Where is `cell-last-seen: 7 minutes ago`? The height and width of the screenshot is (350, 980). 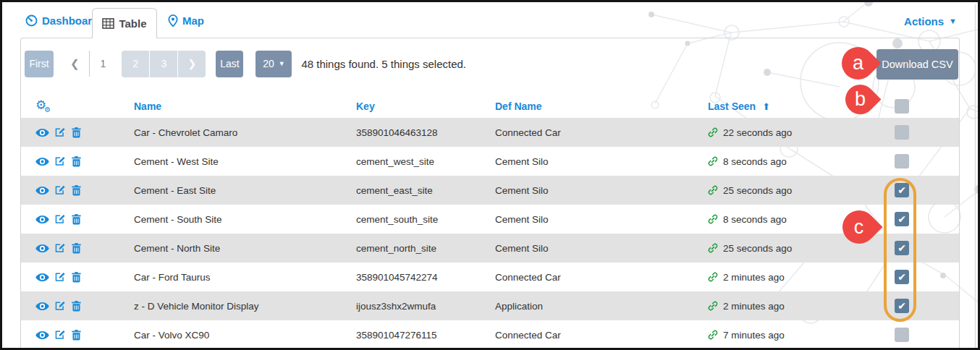 cell-last-seen: 7 minutes ago is located at coordinates (754, 336).